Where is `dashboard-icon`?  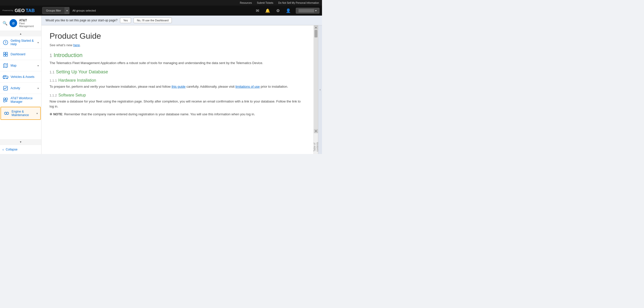
dashboard-icon is located at coordinates (6, 54).